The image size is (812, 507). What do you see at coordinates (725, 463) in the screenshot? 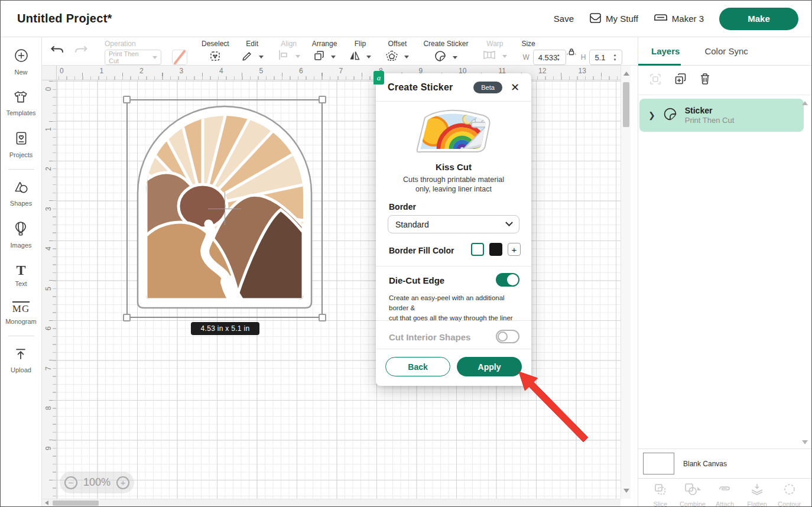
I see `blank-canvas-row: Blank Canvas` at bounding box center [725, 463].